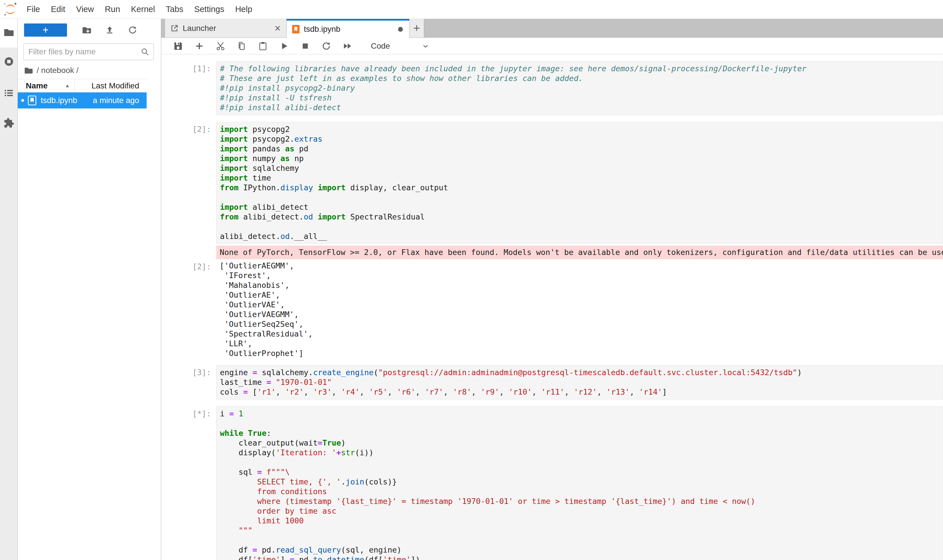 This screenshot has width=943, height=560. What do you see at coordinates (145, 52) in the screenshot?
I see `search-icon` at bounding box center [145, 52].